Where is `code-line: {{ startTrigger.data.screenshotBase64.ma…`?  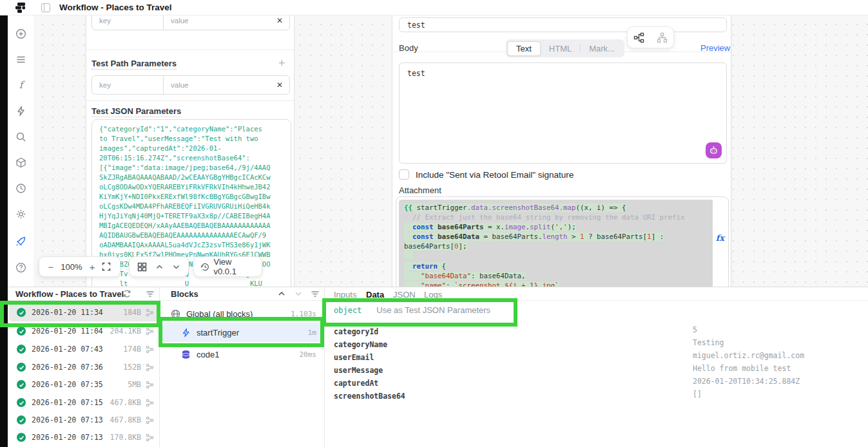 code-line: {{ startTrigger.data.screenshotBase64.ma… is located at coordinates (555, 207).